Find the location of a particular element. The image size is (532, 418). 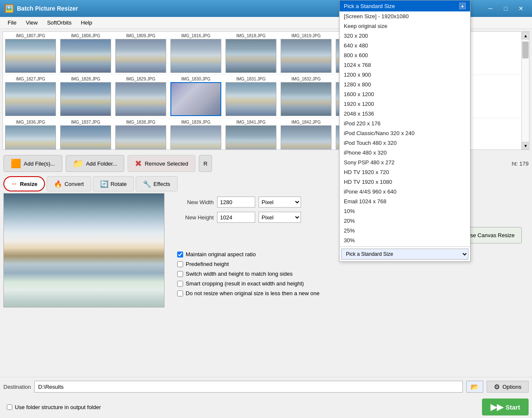

folder-structure-checkbox is located at coordinates (9, 407).